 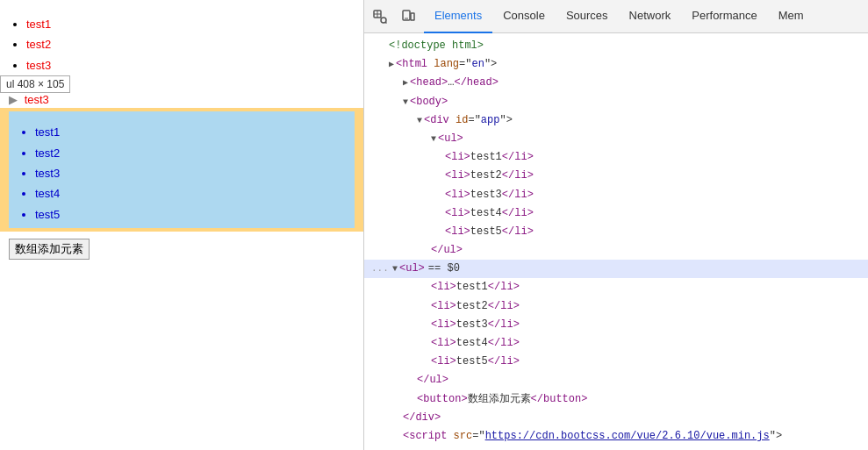 What do you see at coordinates (182, 41) in the screenshot?
I see `top-list: test1 test2 test3` at bounding box center [182, 41].